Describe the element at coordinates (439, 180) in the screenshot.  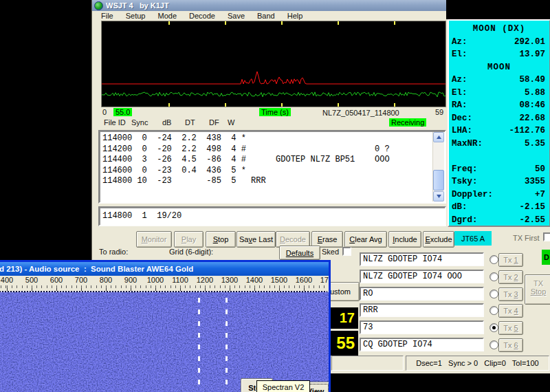
I see `scrollbar-thumb` at that location.